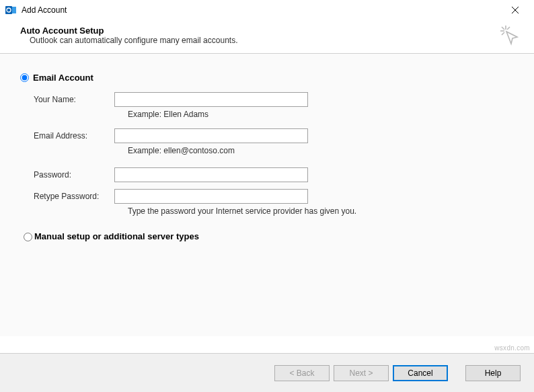 The height and width of the screenshot is (392, 534). What do you see at coordinates (321, 211) in the screenshot?
I see `password-hint: Type the password your Internet service …` at bounding box center [321, 211].